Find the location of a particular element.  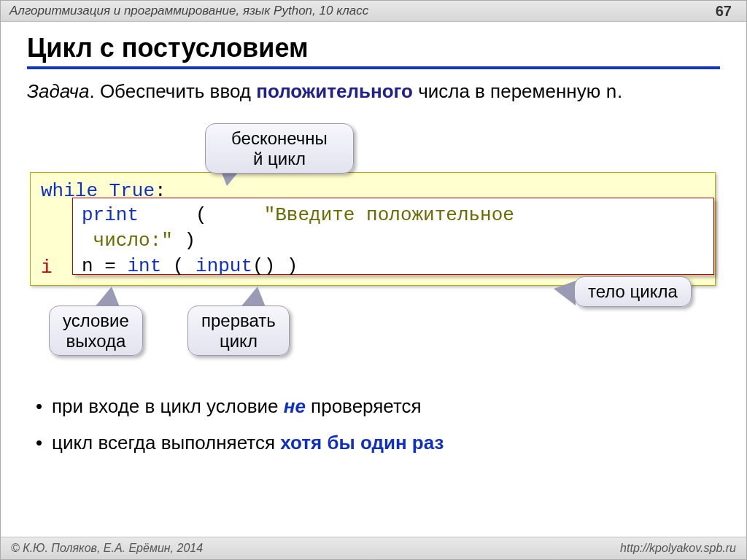

callout-loop-body-tail is located at coordinates (565, 293).